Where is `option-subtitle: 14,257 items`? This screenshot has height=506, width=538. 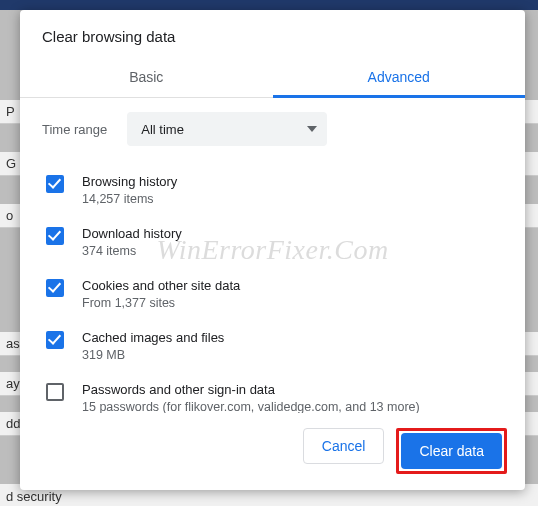 option-subtitle: 14,257 items is located at coordinates (130, 199).